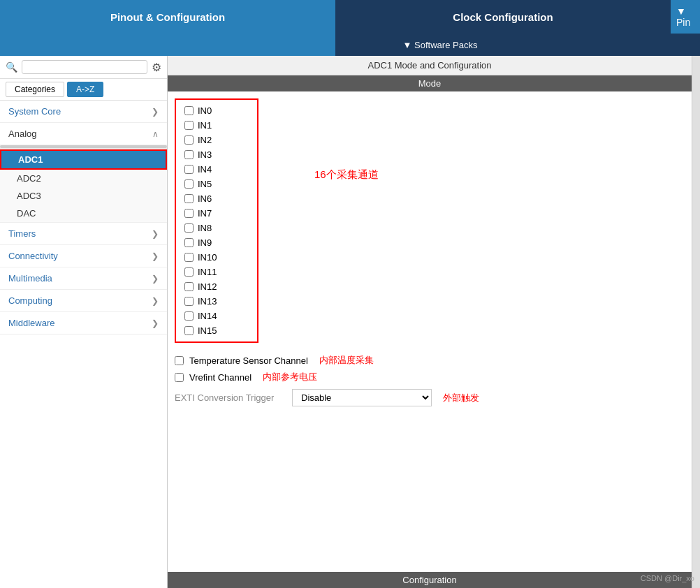  What do you see at coordinates (84, 301) in the screenshot?
I see `sidebar-item-computing: Computing ❯` at bounding box center [84, 301].